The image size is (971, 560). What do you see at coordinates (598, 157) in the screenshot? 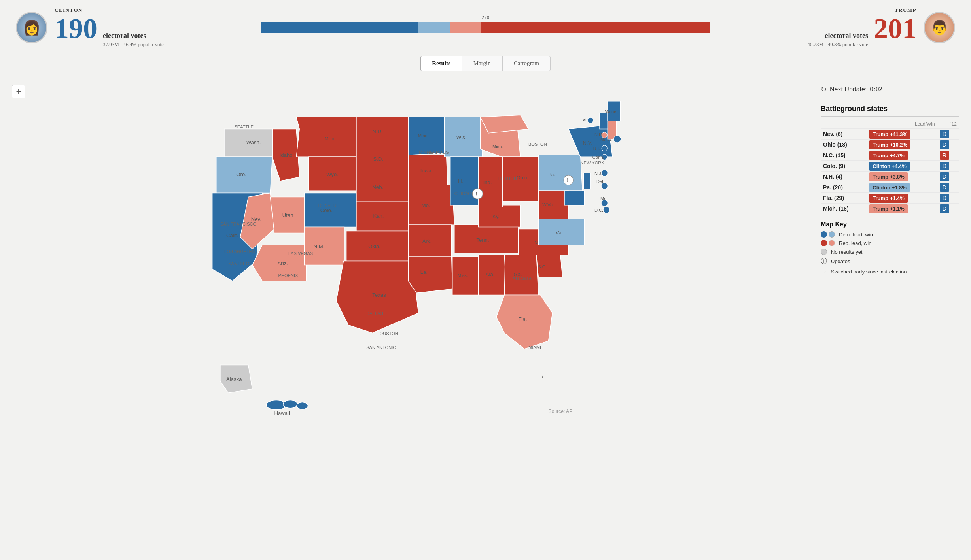
I see `state-label-connecticut: Conn.` at bounding box center [598, 157].